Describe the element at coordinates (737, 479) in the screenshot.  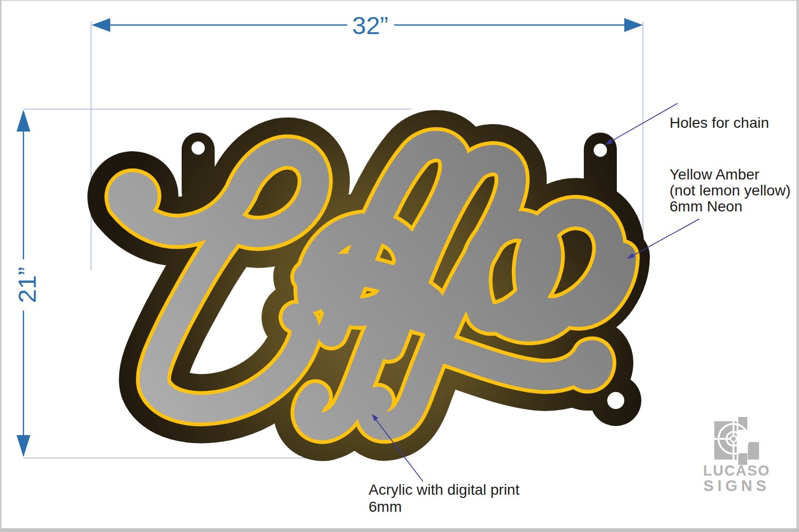
I see `lucaso-logo-wordmark: LUCASO SIGNS` at that location.